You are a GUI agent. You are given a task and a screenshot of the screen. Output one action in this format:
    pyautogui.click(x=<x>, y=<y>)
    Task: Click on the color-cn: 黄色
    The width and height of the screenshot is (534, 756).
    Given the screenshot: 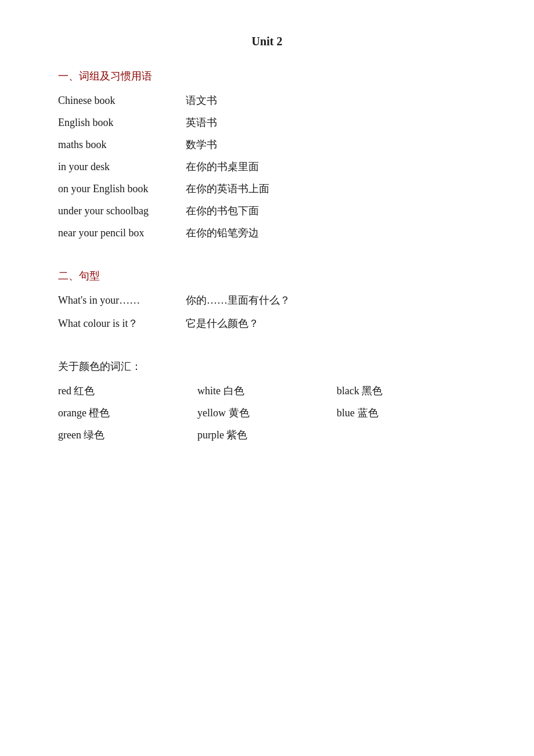 What is the action you would take?
    pyautogui.click(x=239, y=413)
    